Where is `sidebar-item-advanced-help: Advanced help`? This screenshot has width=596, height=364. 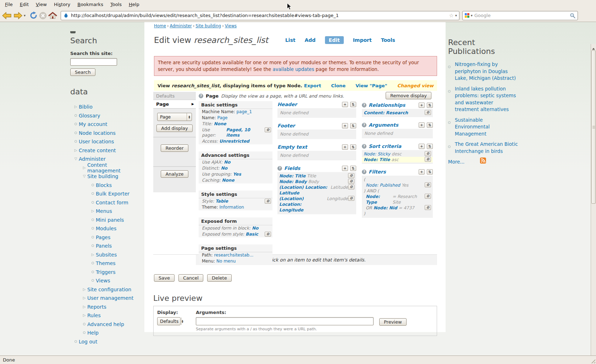
sidebar-item-advanced-help: Advanced help is located at coordinates (103, 324).